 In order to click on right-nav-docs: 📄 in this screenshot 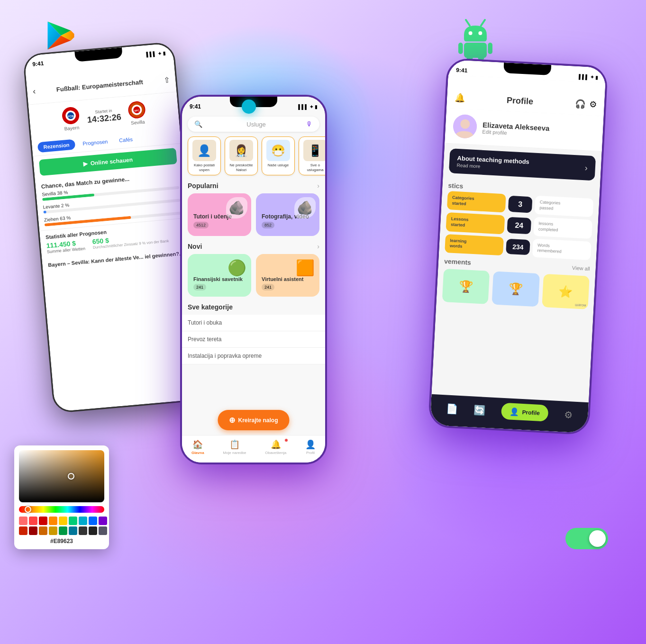, I will do `click(452, 408)`.